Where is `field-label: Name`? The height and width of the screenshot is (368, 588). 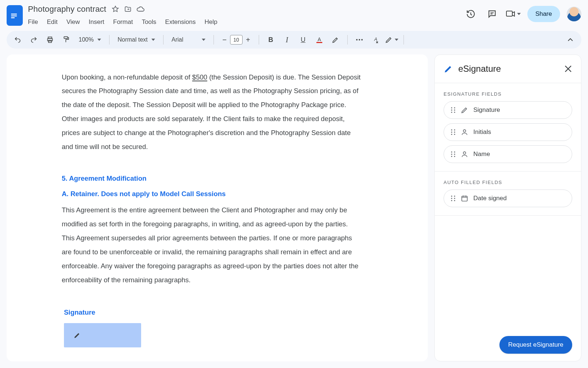
field-label: Name is located at coordinates (481, 154).